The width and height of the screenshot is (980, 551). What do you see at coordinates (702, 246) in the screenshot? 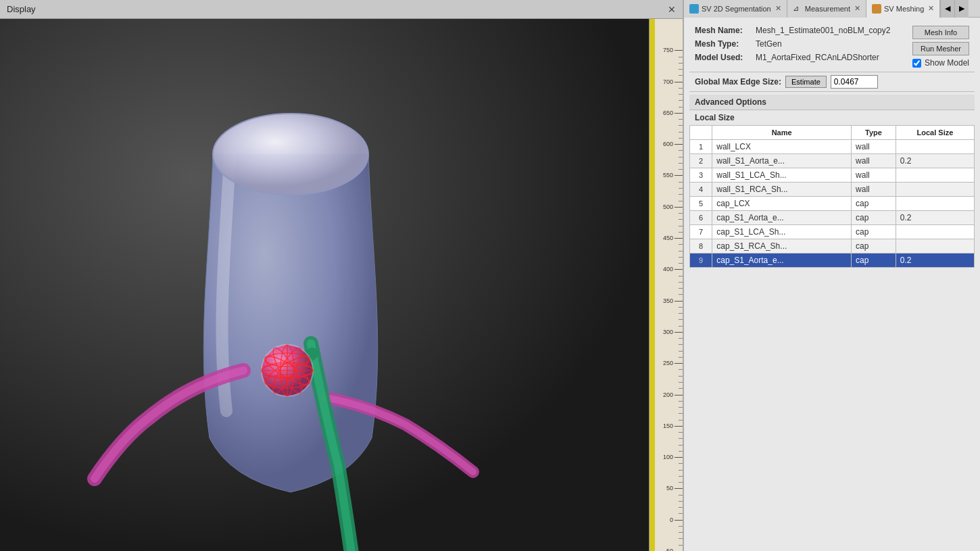
I see `row-num: 8` at bounding box center [702, 246].